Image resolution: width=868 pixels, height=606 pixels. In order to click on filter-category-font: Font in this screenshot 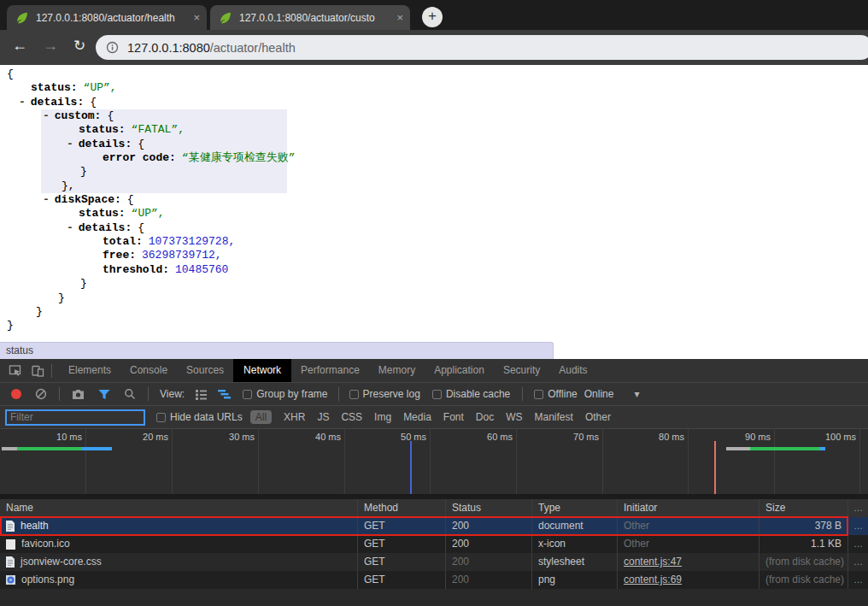, I will do `click(454, 417)`.